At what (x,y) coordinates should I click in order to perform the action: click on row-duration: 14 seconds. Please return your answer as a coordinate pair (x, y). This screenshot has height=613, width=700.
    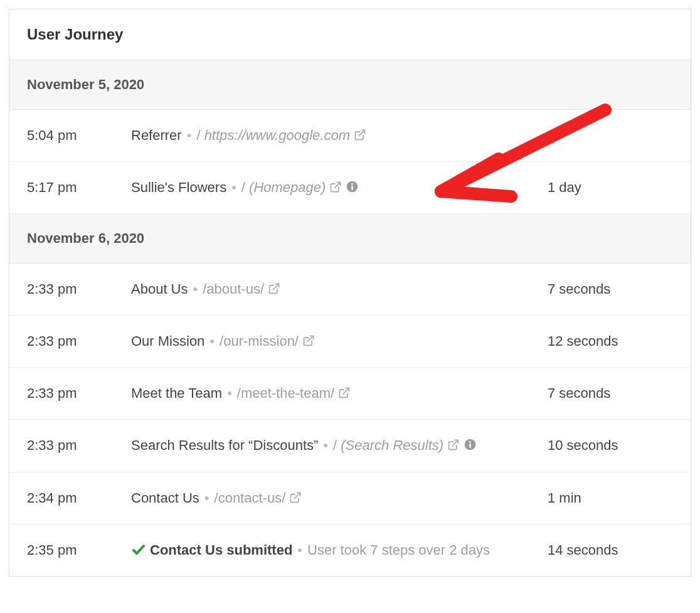
    Looking at the image, I should click on (610, 550).